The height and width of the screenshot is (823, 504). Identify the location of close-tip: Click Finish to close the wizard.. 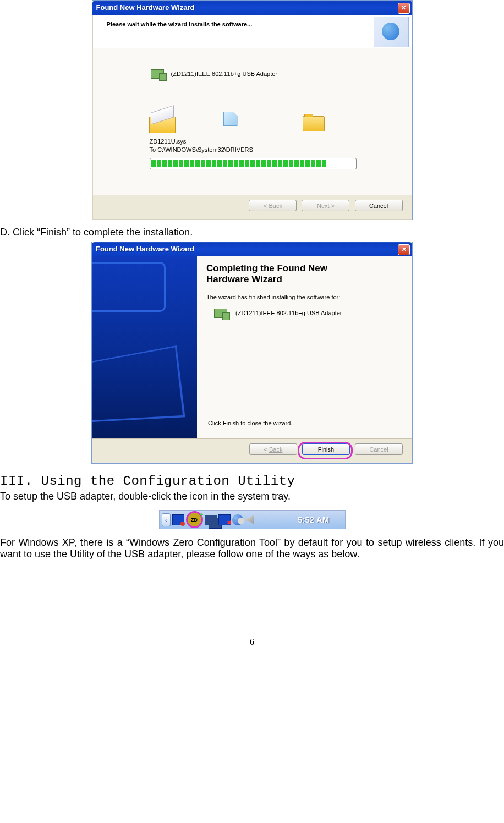
(250, 423).